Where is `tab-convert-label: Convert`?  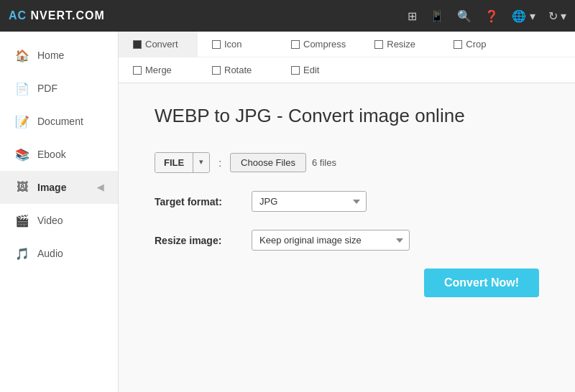
tab-convert-label: Convert is located at coordinates (162, 45).